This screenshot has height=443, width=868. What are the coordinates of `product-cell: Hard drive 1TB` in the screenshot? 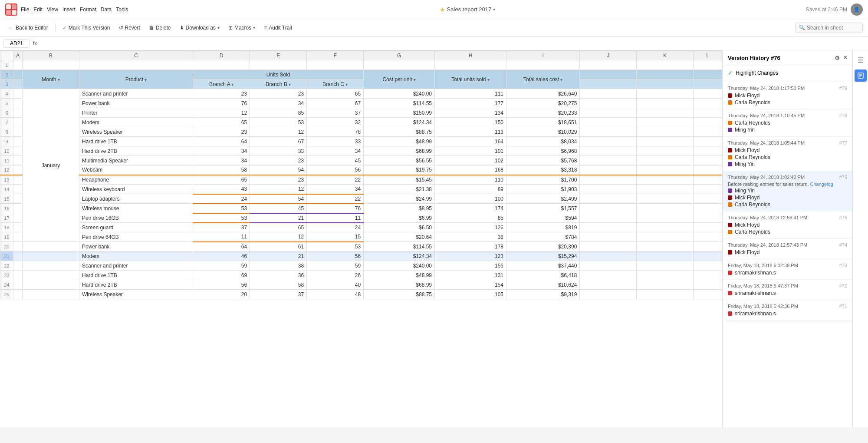 It's located at (136, 142).